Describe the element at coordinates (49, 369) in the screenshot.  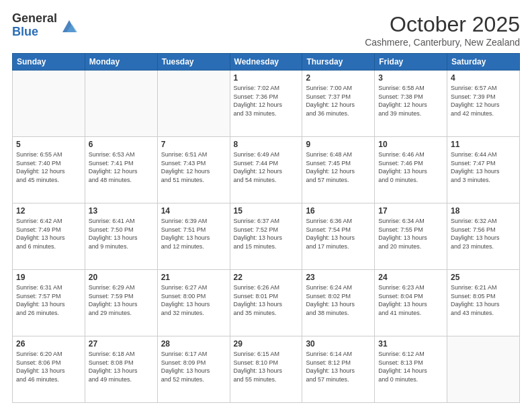
I see `table-row: 26Sunrise: 6:20 AM Sunset: 8:06 PM Dayli…` at that location.